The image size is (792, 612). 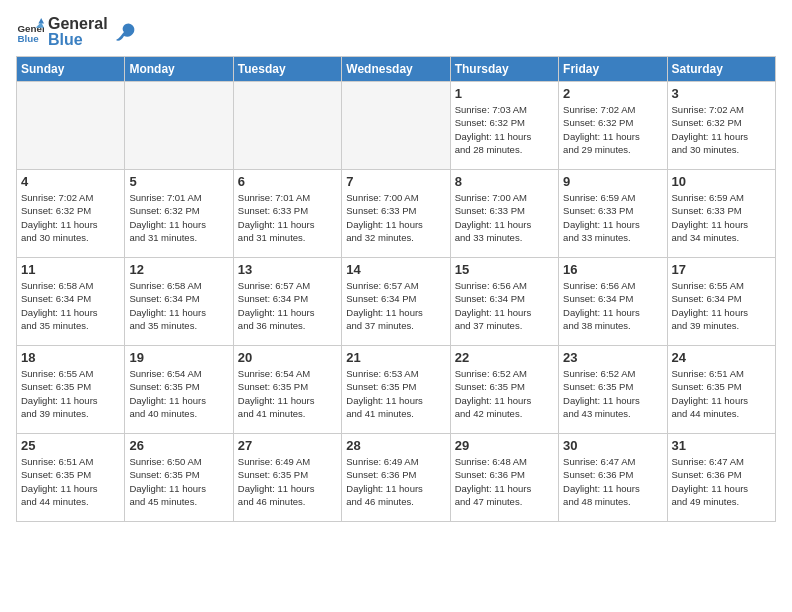 I want to click on day-number: 8, so click(x=504, y=182).